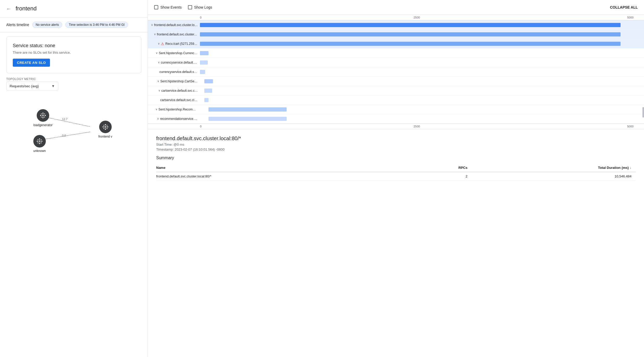  What do you see at coordinates (561, 126) in the screenshot?
I see `axis-tick-bottom-5000: 5000` at bounding box center [561, 126].